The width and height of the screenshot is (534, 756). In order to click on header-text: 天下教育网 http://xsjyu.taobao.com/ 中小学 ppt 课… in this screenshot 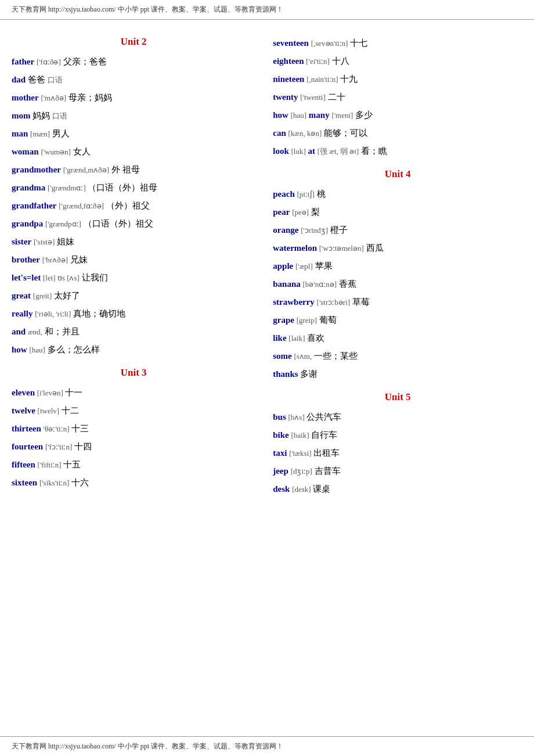, I will do `click(147, 9)`.